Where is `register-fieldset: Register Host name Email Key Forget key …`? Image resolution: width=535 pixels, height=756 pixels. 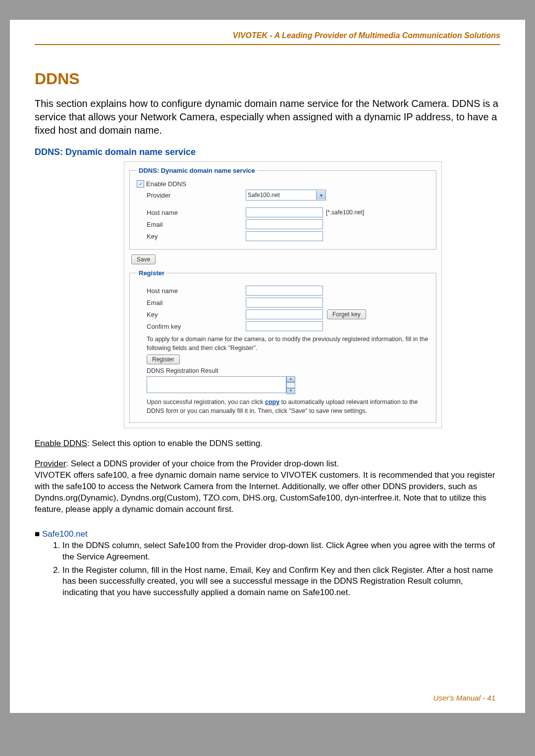 register-fieldset: Register Host name Email Key Forget key … is located at coordinates (283, 346).